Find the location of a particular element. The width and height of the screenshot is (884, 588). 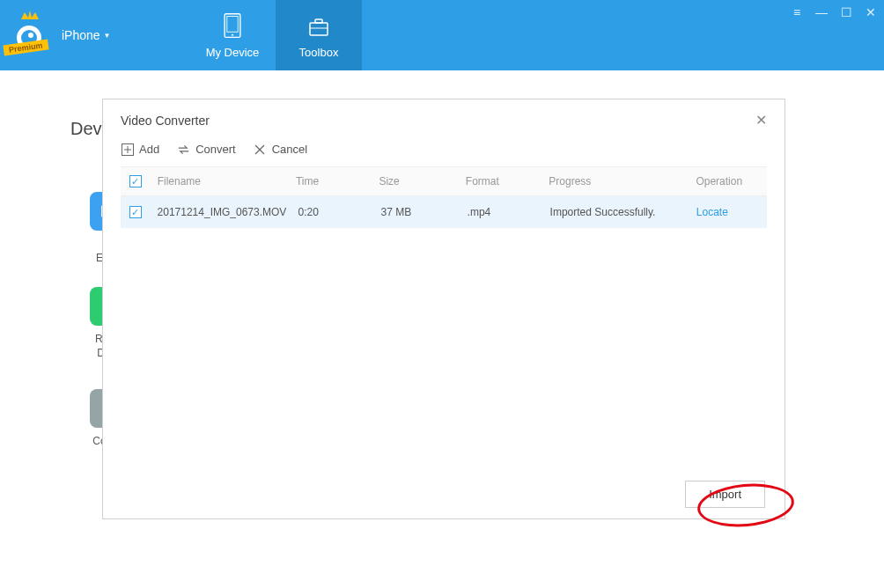

select-all-checkbox: ✓ is located at coordinates (136, 181).